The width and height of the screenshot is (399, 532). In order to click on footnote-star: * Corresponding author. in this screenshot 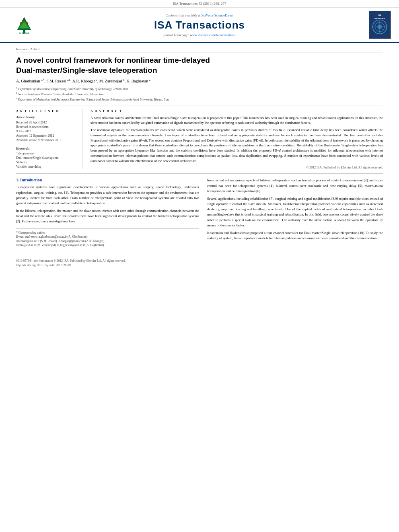, I will do `click(108, 233)`.